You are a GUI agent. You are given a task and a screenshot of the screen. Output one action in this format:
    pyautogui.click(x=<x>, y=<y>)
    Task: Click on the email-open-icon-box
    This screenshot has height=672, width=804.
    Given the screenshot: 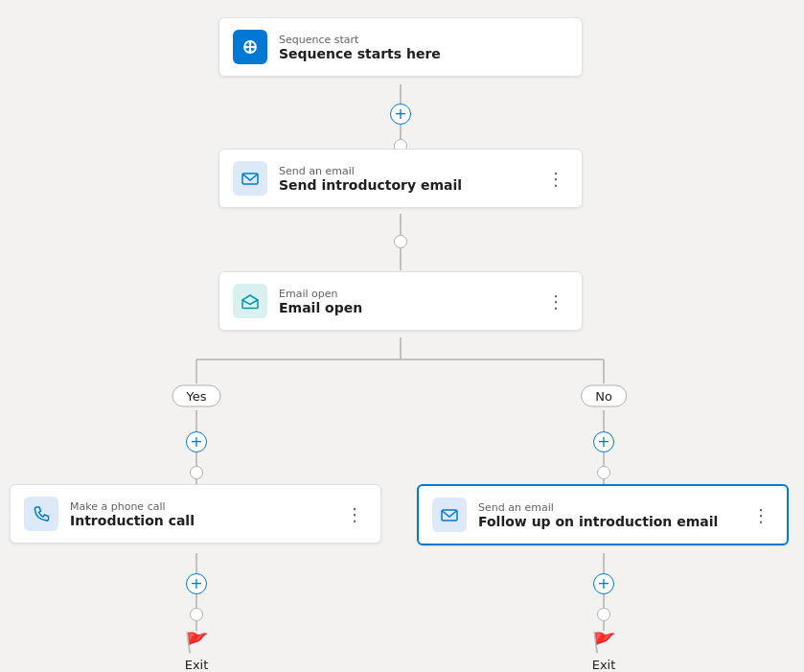 What is the action you would take?
    pyautogui.click(x=250, y=301)
    